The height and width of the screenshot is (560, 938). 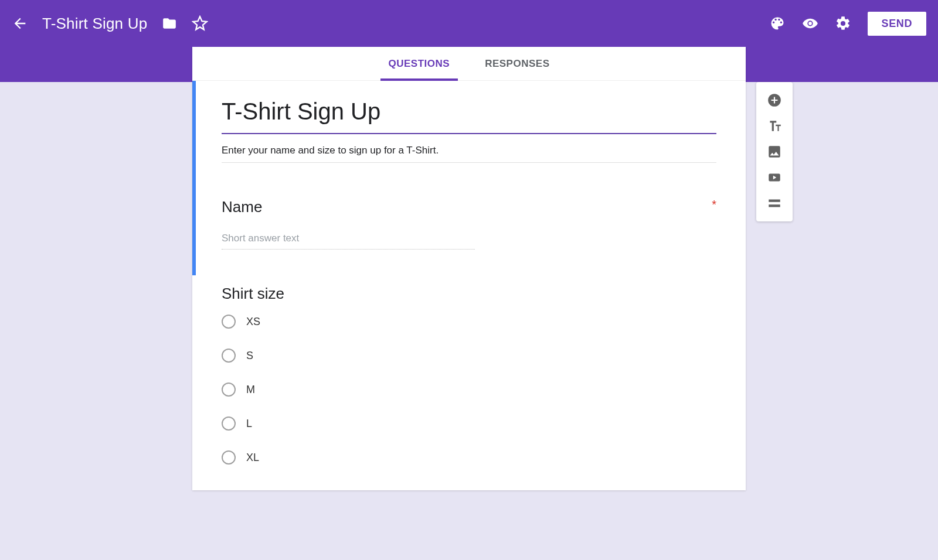 I want to click on palette-icon, so click(x=777, y=23).